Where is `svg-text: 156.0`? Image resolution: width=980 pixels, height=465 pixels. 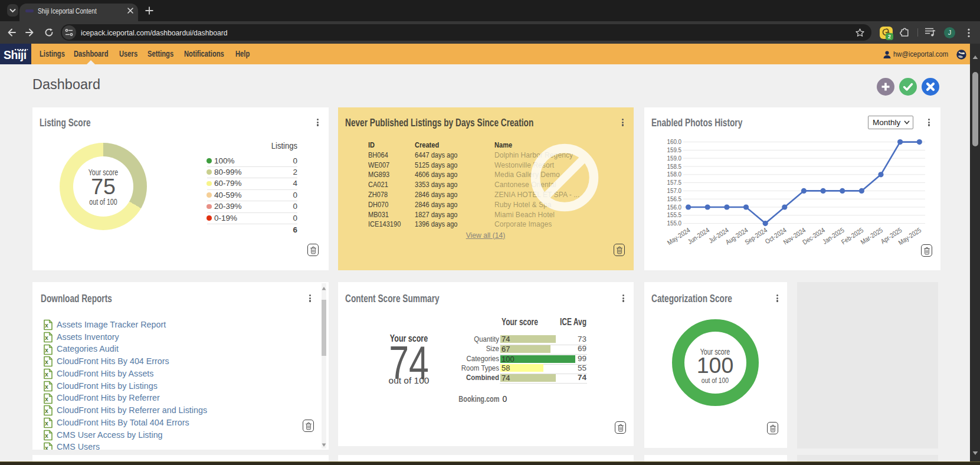 svg-text: 156.0 is located at coordinates (674, 207).